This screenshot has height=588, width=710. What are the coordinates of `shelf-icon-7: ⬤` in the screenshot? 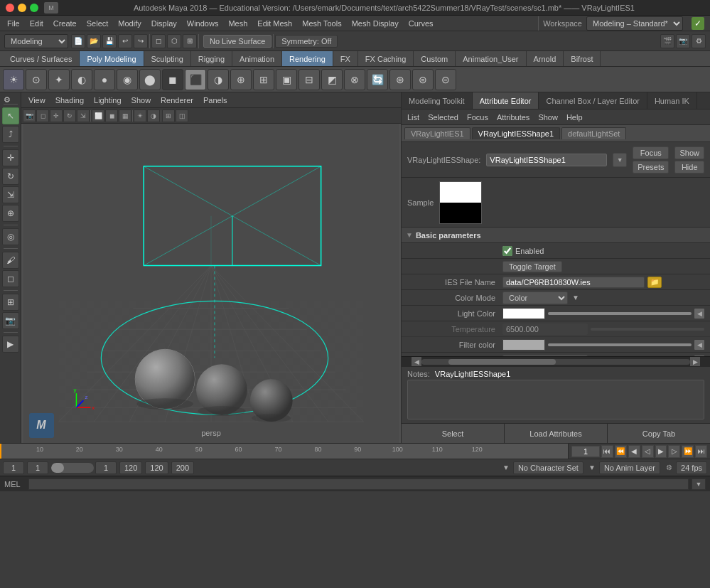 It's located at (150, 80).